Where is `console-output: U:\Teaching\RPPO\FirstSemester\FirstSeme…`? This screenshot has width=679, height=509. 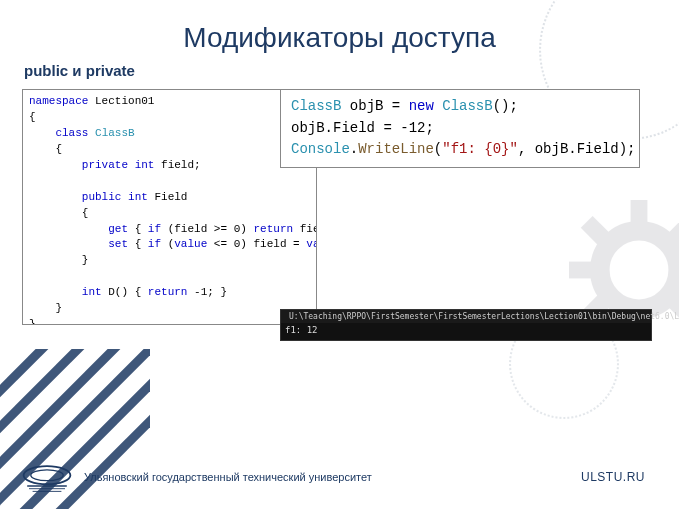 console-output: U:\Teaching\RPPO\FirstSemester\FirstSeme… is located at coordinates (466, 325).